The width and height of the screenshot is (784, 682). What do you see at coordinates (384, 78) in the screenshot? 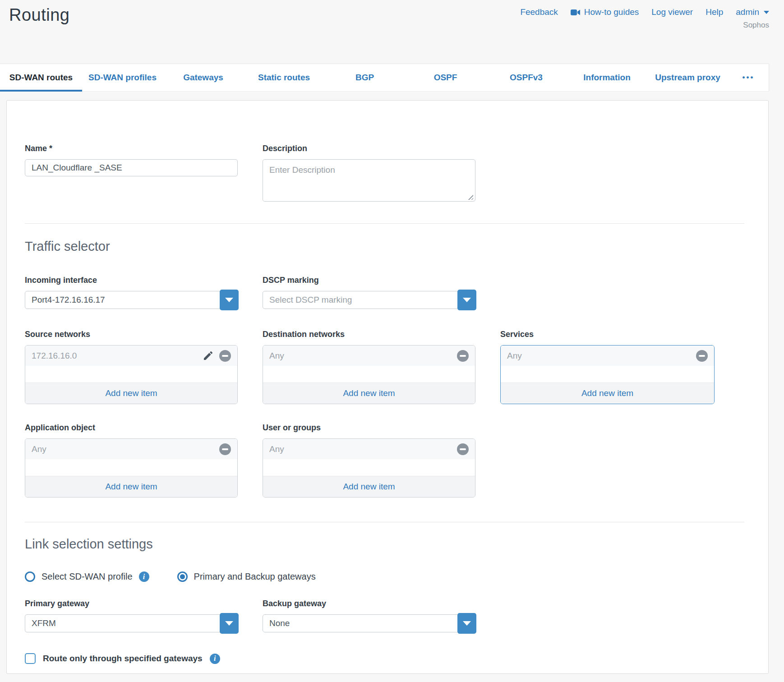
I see `routing-tabbar: SD-WAN routes SD-WAN profiles Gateways S…` at bounding box center [384, 78].